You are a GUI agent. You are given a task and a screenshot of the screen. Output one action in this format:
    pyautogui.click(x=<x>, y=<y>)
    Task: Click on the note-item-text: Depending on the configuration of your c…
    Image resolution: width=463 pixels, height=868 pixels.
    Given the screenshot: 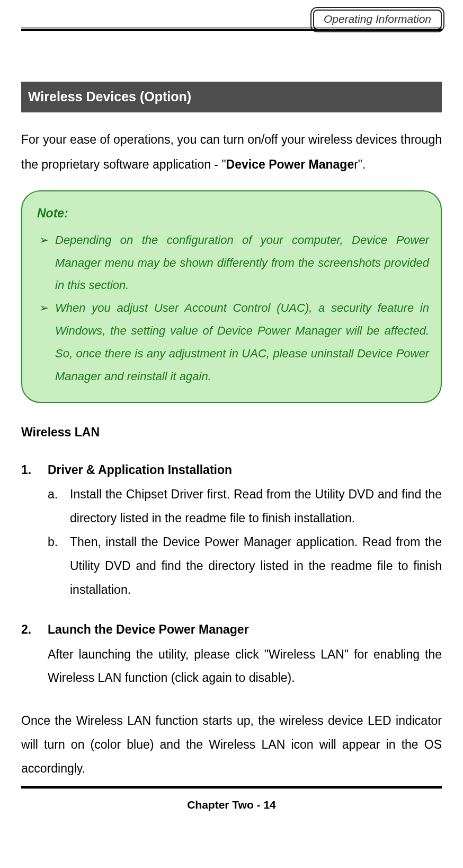 What is the action you would take?
    pyautogui.click(x=242, y=263)
    